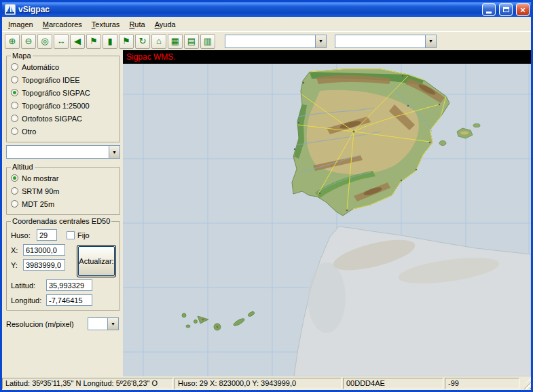 Image resolution: width=533 pixels, height=392 pixels. I want to click on mapa-option-automatico: Automático, so click(63, 66).